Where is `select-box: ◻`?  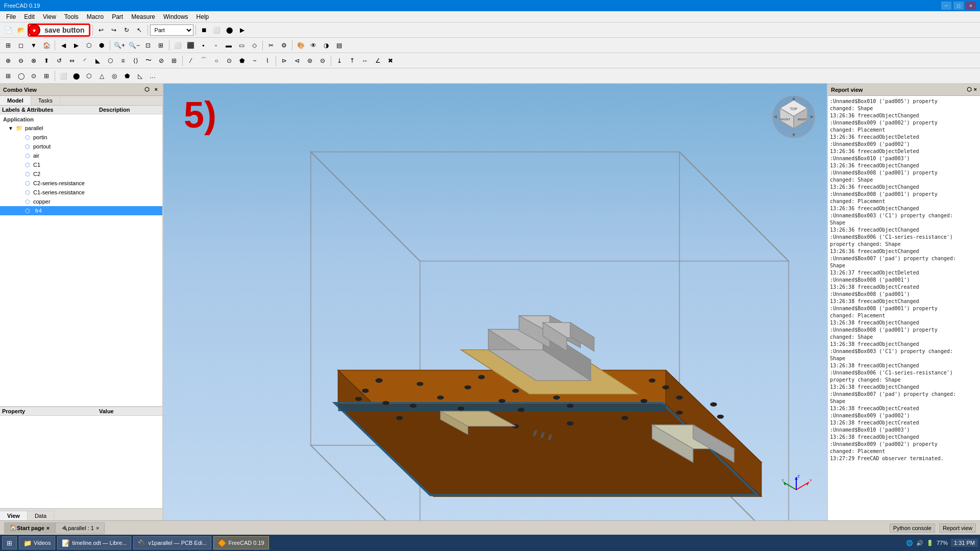 select-box: ◻ is located at coordinates (21, 45).